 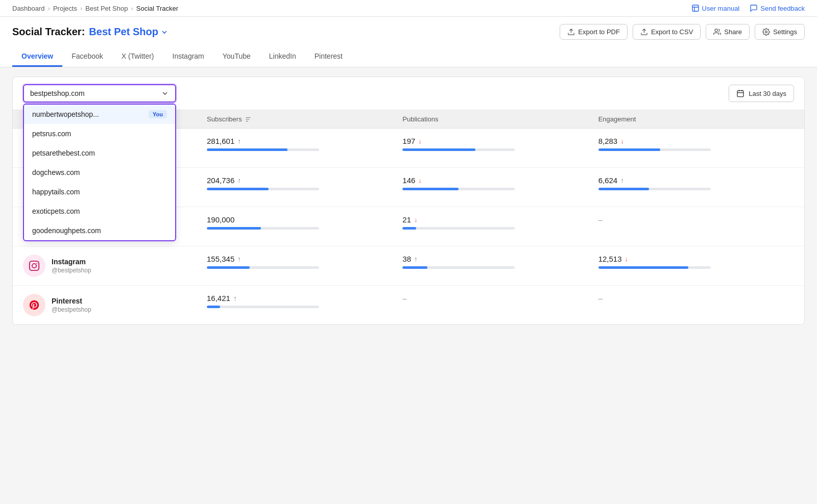 I want to click on feedback-icon, so click(x=754, y=8).